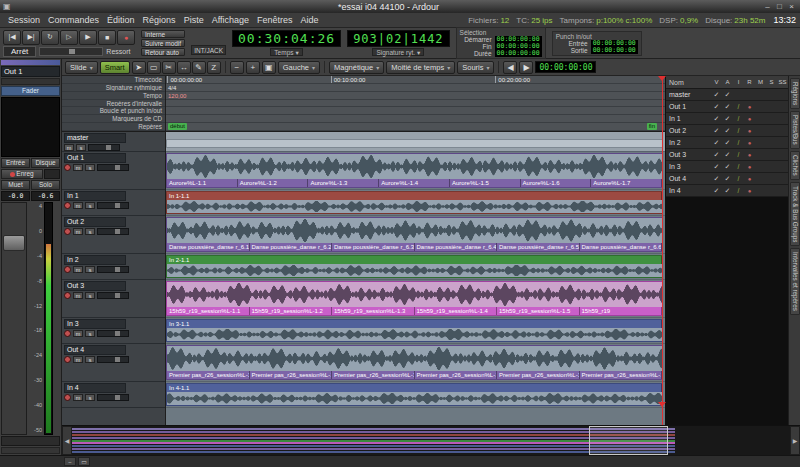 The width and height of the screenshot is (800, 467). What do you see at coordinates (114, 142) in the screenshot?
I see `track-header-master: masterms` at bounding box center [114, 142].